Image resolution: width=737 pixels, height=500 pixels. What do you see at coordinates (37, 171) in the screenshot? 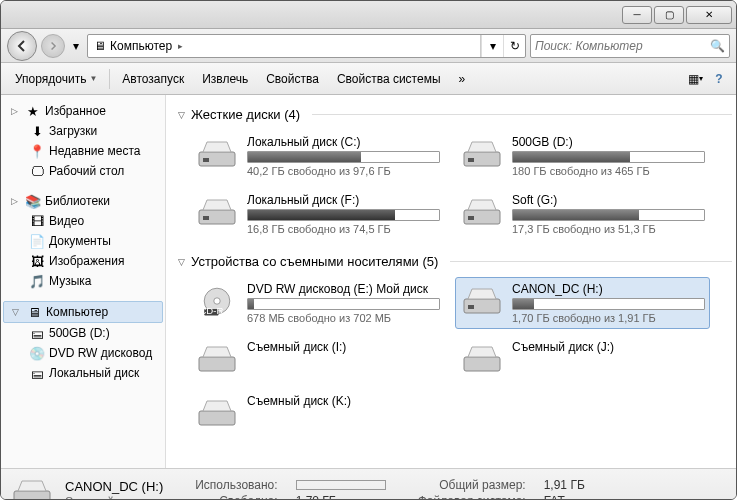
I see `item-icon: 🖵` at bounding box center [37, 171].